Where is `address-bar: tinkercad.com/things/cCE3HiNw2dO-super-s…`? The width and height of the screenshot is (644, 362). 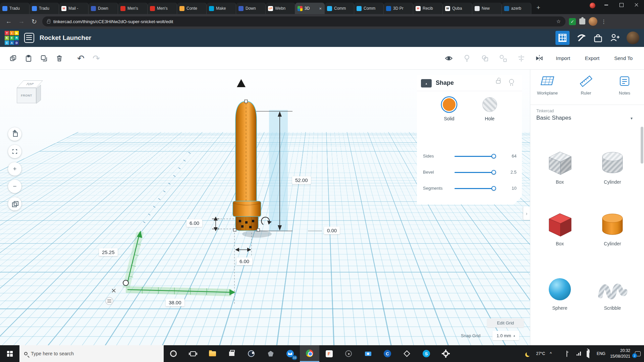
address-bar: tinkercad.com/things/cCE3HiNw2dO-super-s… is located at coordinates (304, 21).